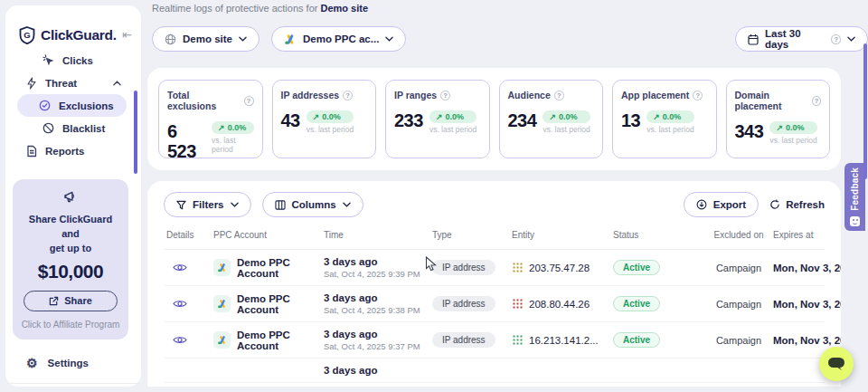 The height and width of the screenshot is (392, 868). What do you see at coordinates (32, 151) in the screenshot?
I see `document-icon` at bounding box center [32, 151].